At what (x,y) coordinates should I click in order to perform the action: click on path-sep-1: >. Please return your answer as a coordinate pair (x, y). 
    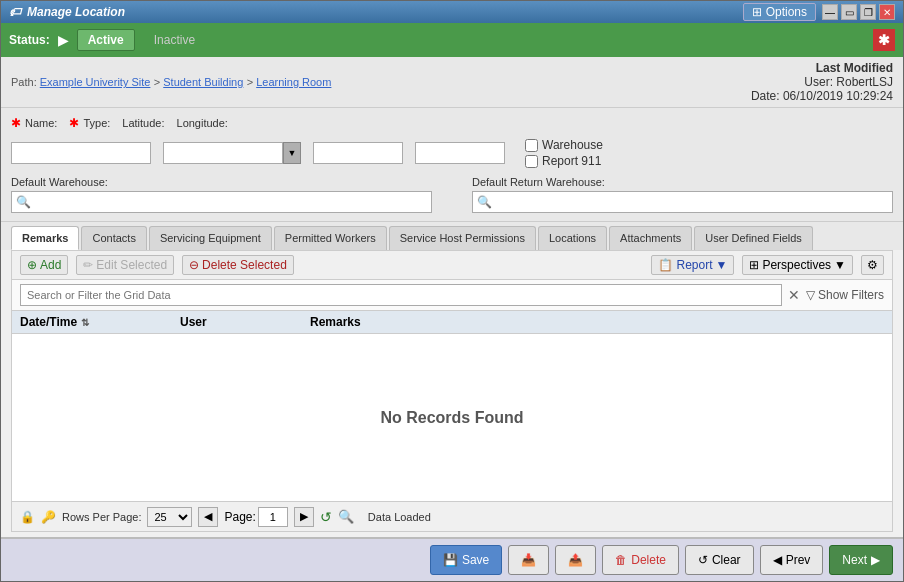
    Looking at the image, I should click on (158, 82).